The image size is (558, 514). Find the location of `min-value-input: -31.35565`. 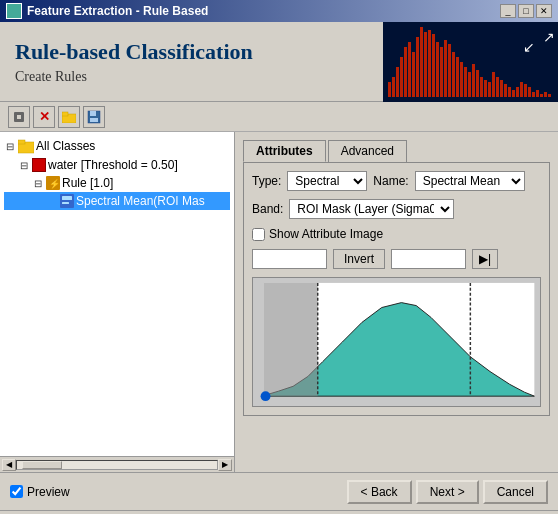

min-value-input: -31.35565 is located at coordinates (290, 259).